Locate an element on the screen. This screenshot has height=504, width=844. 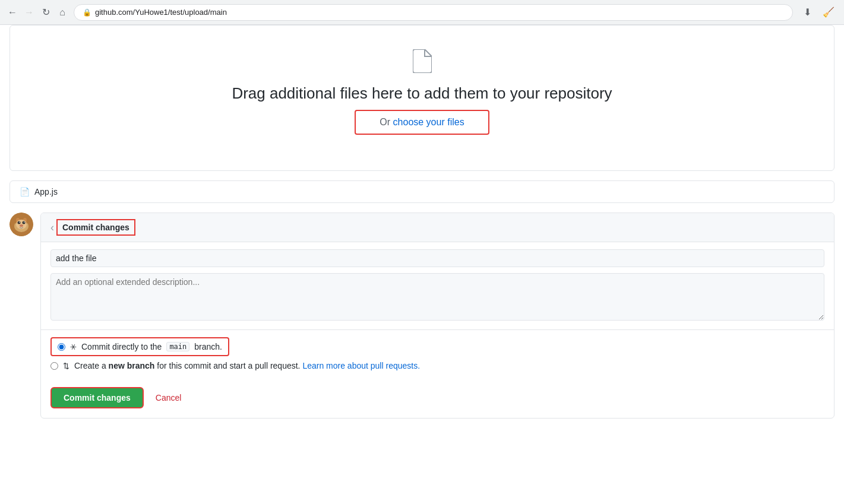
commit-pr-radio is located at coordinates (55, 366).